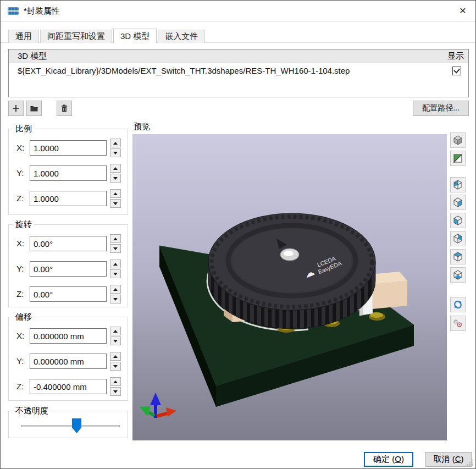 The image size is (476, 469). I want to click on view-right-cube-icon, so click(458, 202).